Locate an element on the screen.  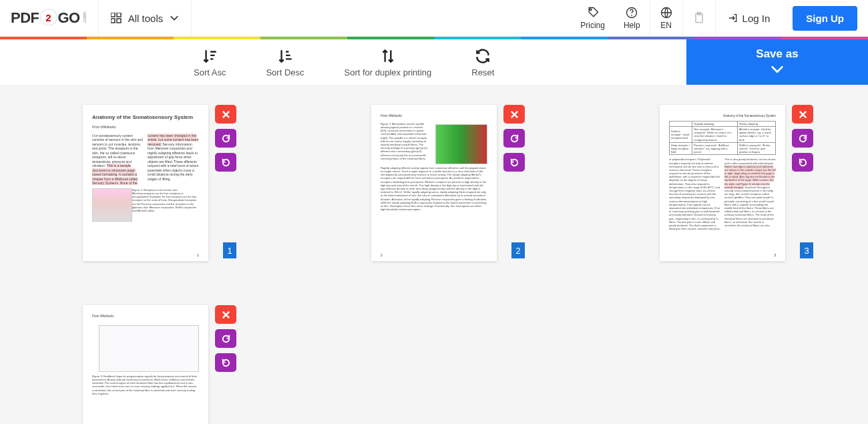
toolbar: Sort Asc Sort Desc Sort for duplex print… is located at coordinates (434, 62).